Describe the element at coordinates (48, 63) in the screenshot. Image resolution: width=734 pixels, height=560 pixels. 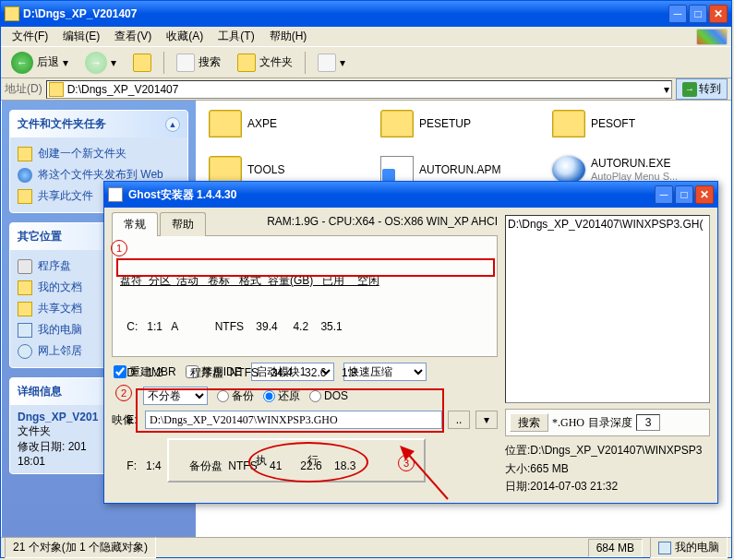
I see `back-label: 后退` at that location.